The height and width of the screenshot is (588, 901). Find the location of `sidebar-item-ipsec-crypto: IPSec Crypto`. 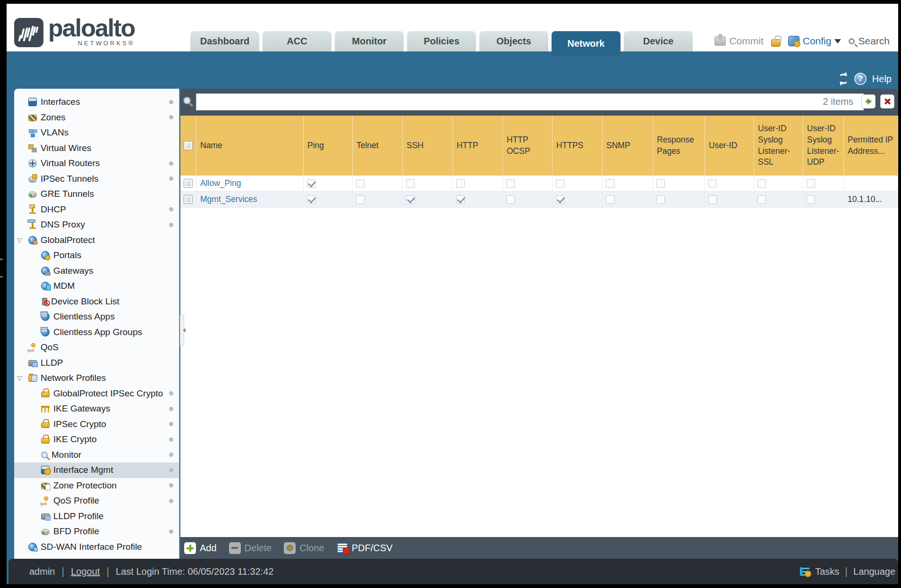

sidebar-item-ipsec-crypto: IPSec Crypto is located at coordinates (96, 425).